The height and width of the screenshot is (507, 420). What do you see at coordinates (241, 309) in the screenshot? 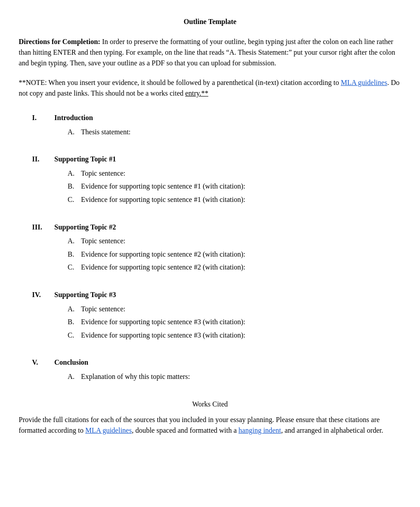
I see `sub-content-4-a: Topic sentence:` at bounding box center [241, 309].